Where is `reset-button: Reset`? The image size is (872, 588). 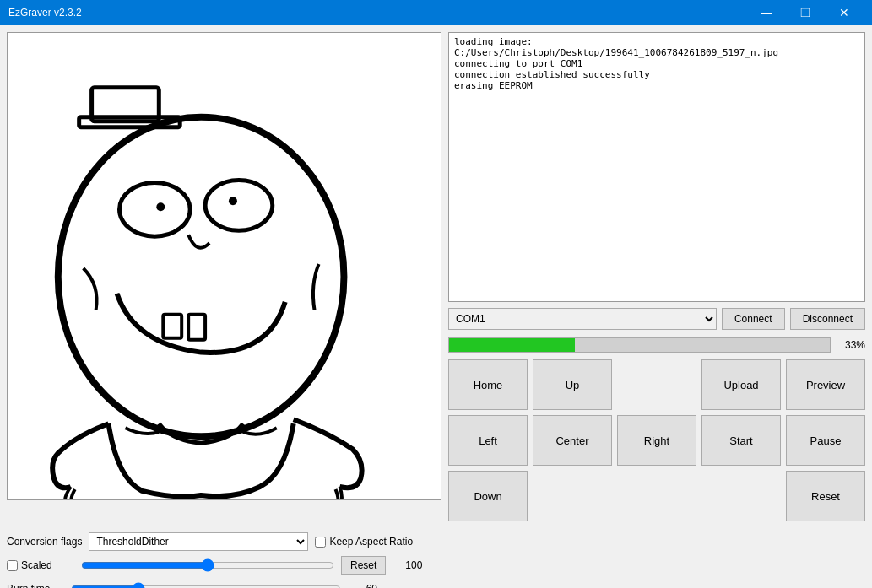
reset-button: Reset is located at coordinates (826, 496).